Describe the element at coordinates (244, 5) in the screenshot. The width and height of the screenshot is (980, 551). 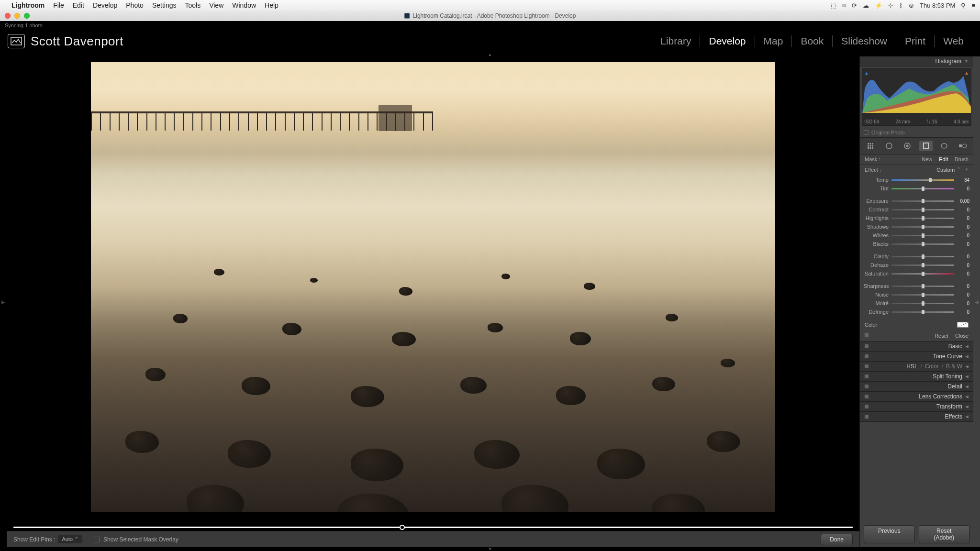
I see `mac-menu-window: Window` at that location.